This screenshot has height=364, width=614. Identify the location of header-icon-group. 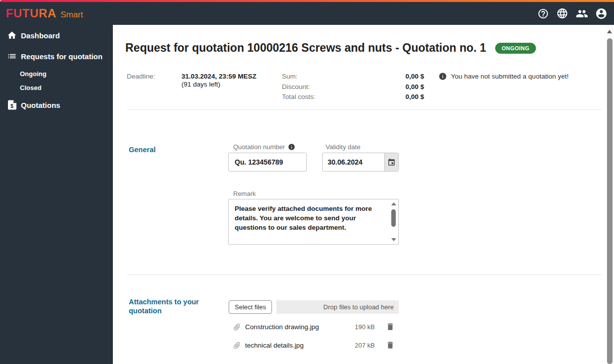
(572, 13).